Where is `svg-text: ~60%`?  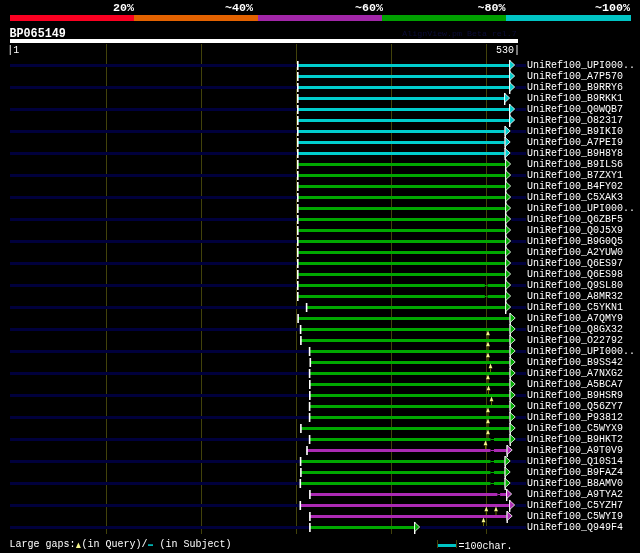
svg-text: ~60% is located at coordinates (370, 8).